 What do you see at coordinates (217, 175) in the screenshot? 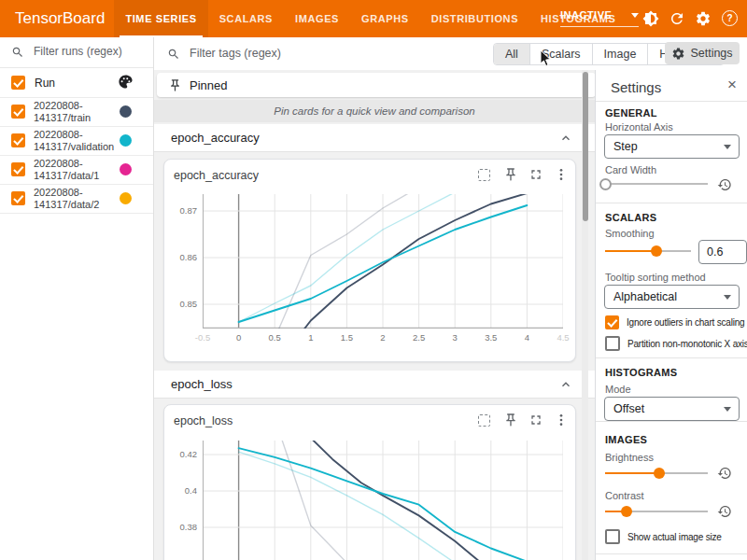
I see `chart-title: epoch_accuracy` at bounding box center [217, 175].